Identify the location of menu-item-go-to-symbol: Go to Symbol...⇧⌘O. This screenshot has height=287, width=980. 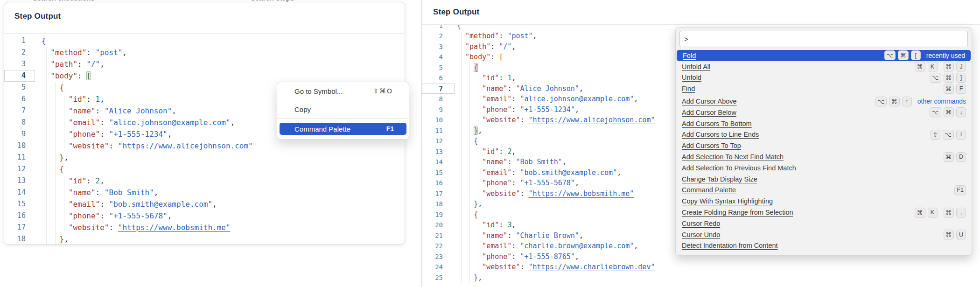
(343, 91).